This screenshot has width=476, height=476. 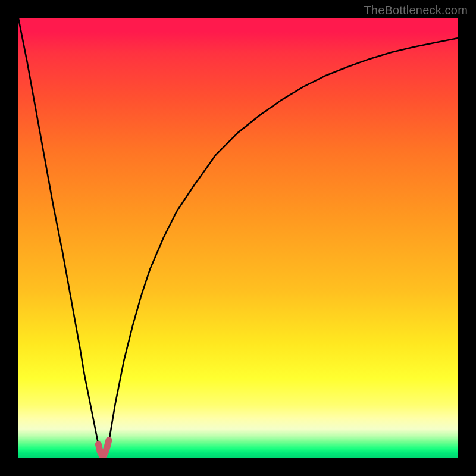 What do you see at coordinates (104, 447) in the screenshot?
I see `minimum-marker` at bounding box center [104, 447].